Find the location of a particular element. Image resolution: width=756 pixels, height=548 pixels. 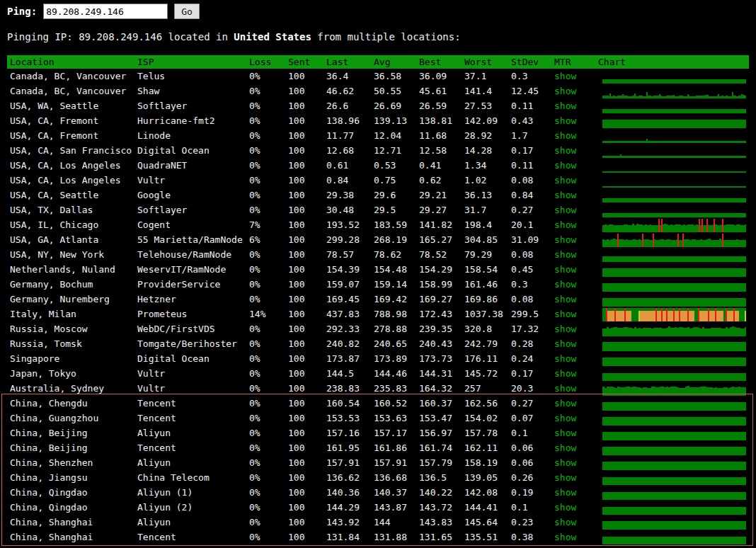

cell-last: 0.84 is located at coordinates (347, 180).